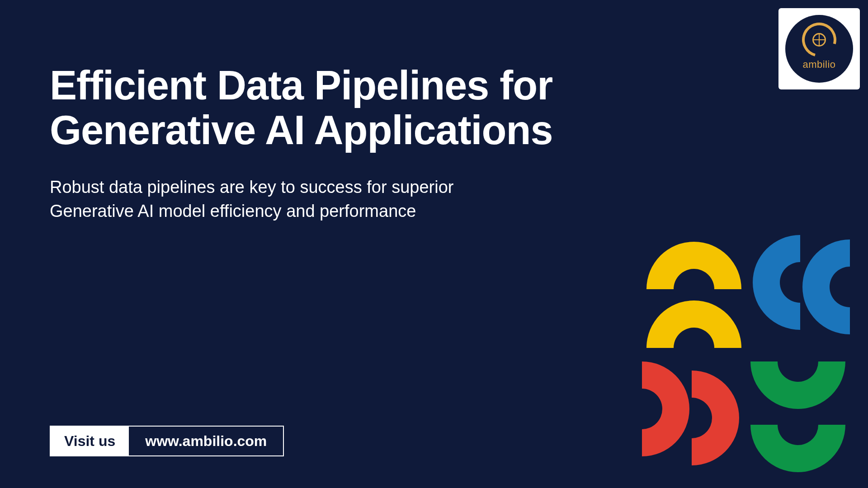 This screenshot has width=868, height=488. What do you see at coordinates (798, 452) in the screenshot?
I see `green-u-bottom-icon` at bounding box center [798, 452].